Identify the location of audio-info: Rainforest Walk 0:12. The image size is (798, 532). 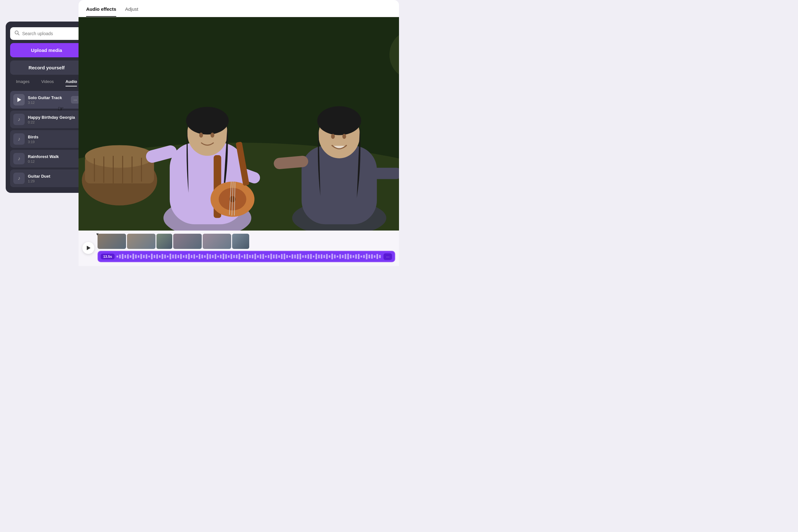
(54, 159).